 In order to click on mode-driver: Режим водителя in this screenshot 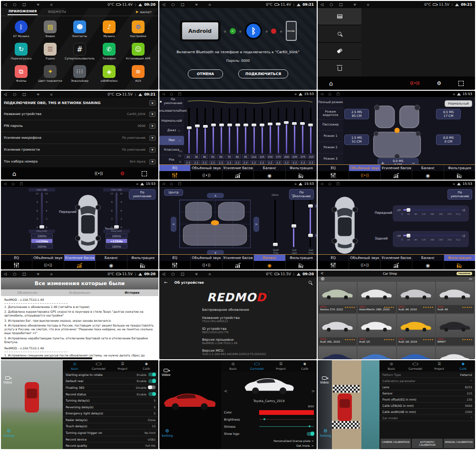, I will do `click(330, 114)`.